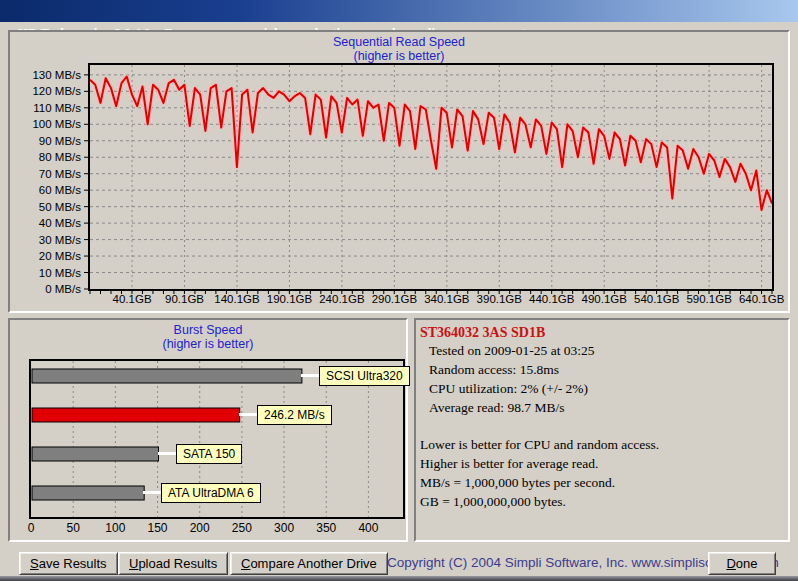 The width and height of the screenshot is (798, 581). I want to click on bar-label: SCSI Ultra320, so click(364, 376).